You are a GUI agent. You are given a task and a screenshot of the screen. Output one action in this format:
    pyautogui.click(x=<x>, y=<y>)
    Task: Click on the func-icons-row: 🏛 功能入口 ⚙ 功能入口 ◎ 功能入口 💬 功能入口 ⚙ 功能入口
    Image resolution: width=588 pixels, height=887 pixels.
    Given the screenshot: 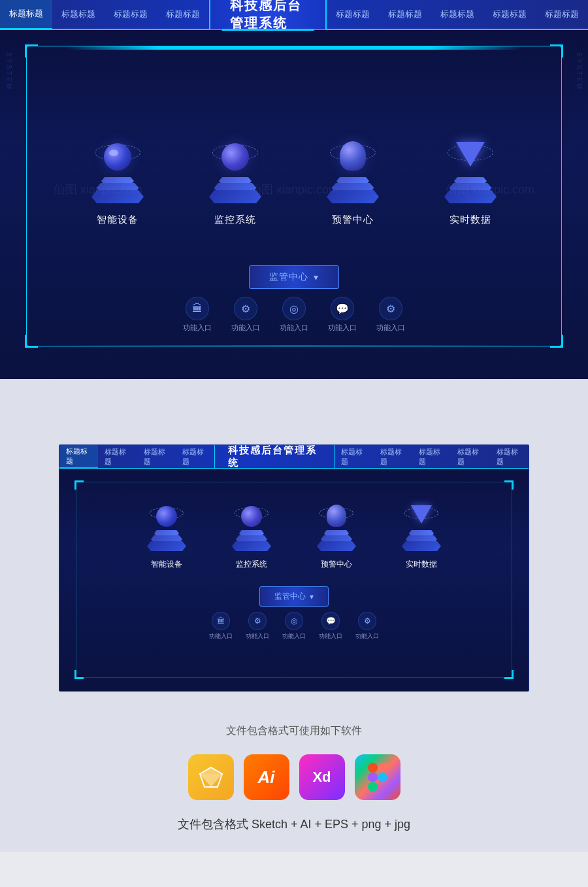 What is the action you would take?
    pyautogui.click(x=294, y=315)
    